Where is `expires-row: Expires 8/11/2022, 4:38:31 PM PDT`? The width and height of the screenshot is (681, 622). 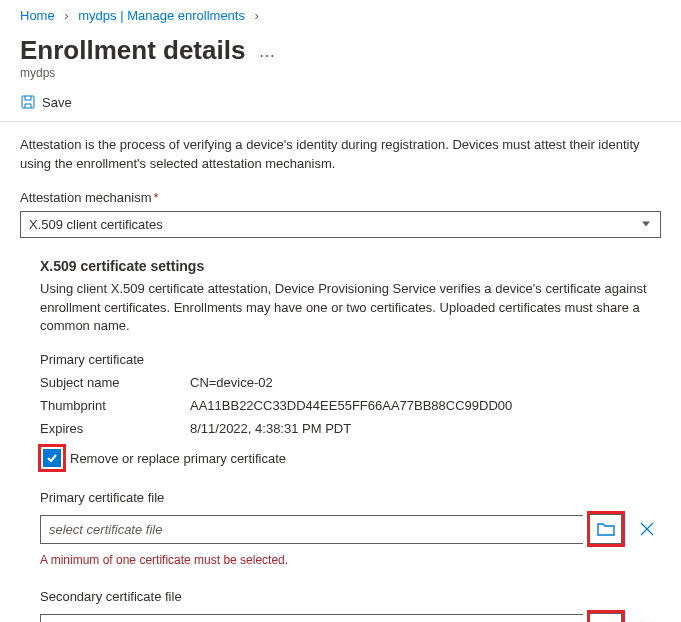
expires-row: Expires 8/11/2022, 4:38:31 PM PDT is located at coordinates (350, 428).